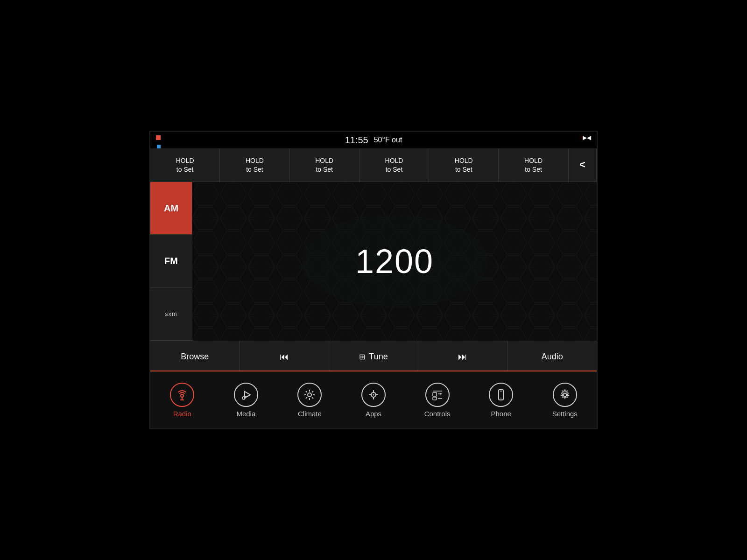  I want to click on radio-nav-icon, so click(182, 395).